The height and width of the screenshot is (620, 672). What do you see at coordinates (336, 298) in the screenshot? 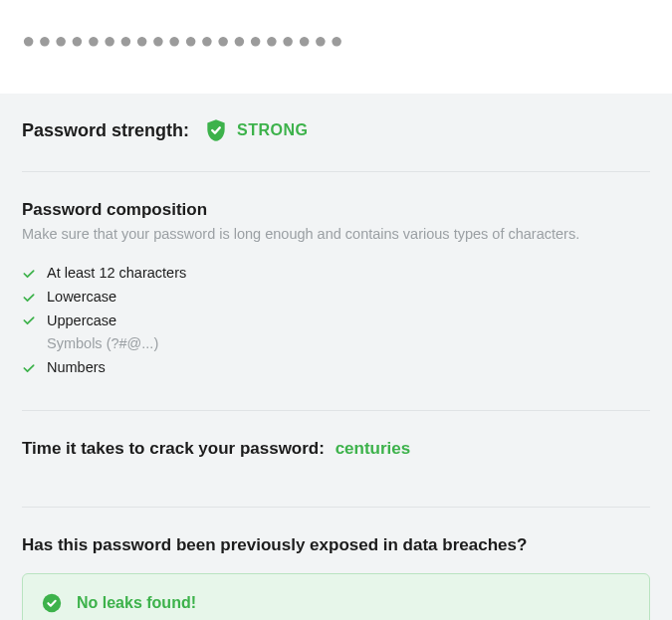
I see `criteria-item: Lowercase` at bounding box center [336, 298].